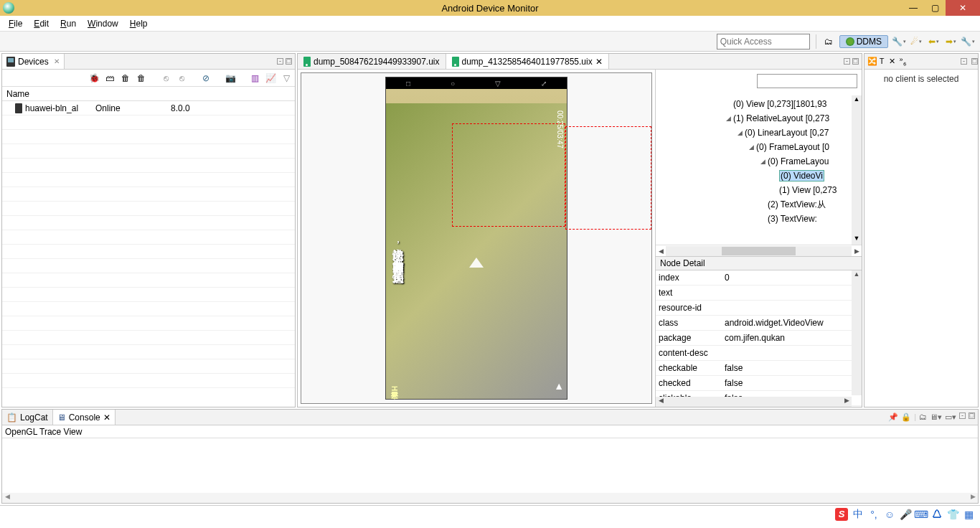  Describe the element at coordinates (16, 24) in the screenshot. I see `menu-file: File` at that location.